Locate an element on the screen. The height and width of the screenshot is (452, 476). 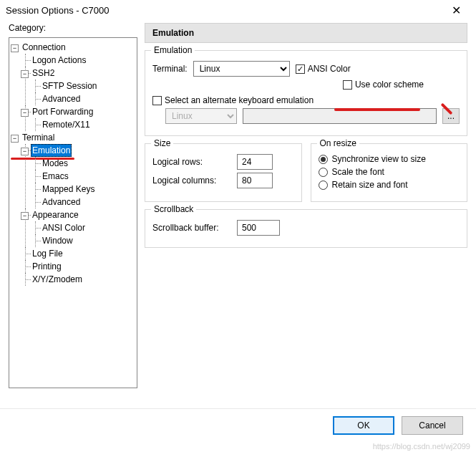
resize-legend: On resize is located at coordinates (338, 143).